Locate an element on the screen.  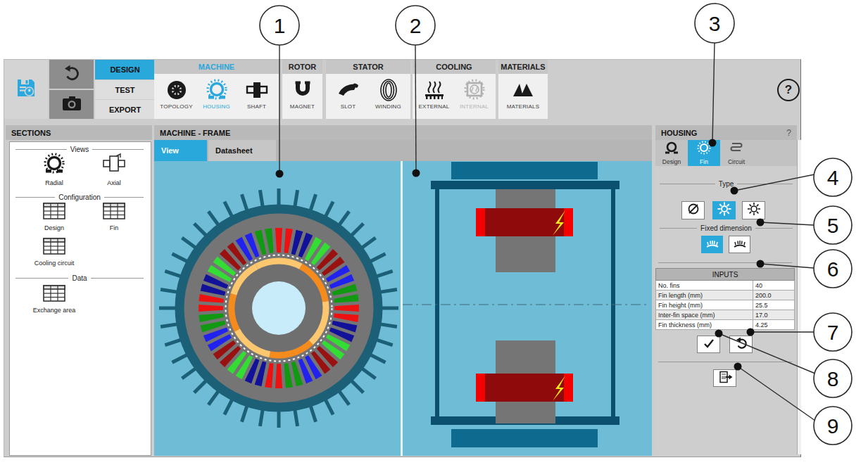
table-row-no-fins: No. fins 40 is located at coordinates (725, 286).